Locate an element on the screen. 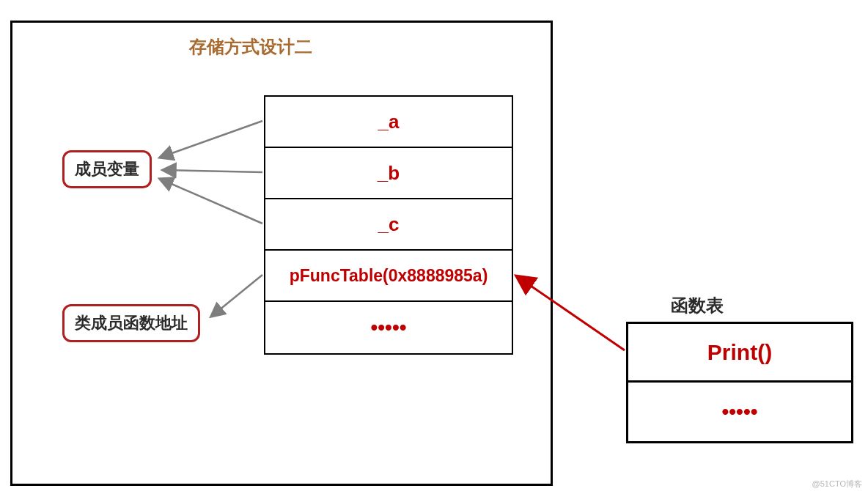  function-table: Print() ••••• is located at coordinates (740, 383).